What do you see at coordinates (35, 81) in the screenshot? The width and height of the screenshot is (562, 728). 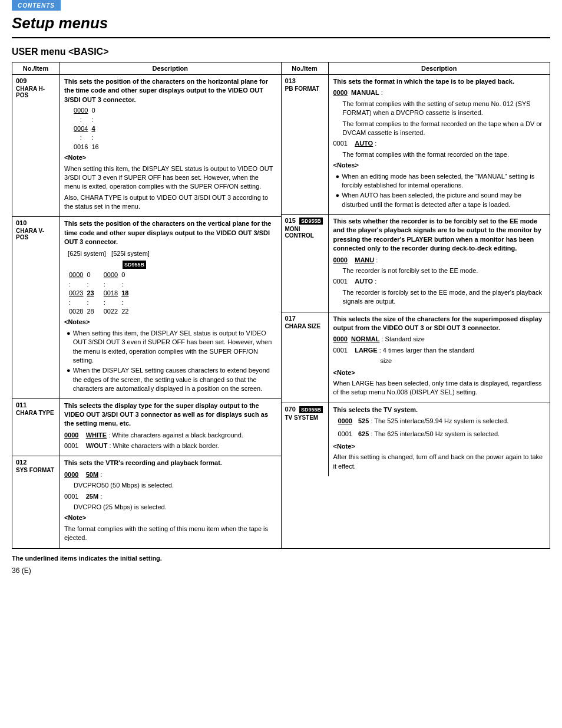 I see `item-num-009: 009` at bounding box center [35, 81].